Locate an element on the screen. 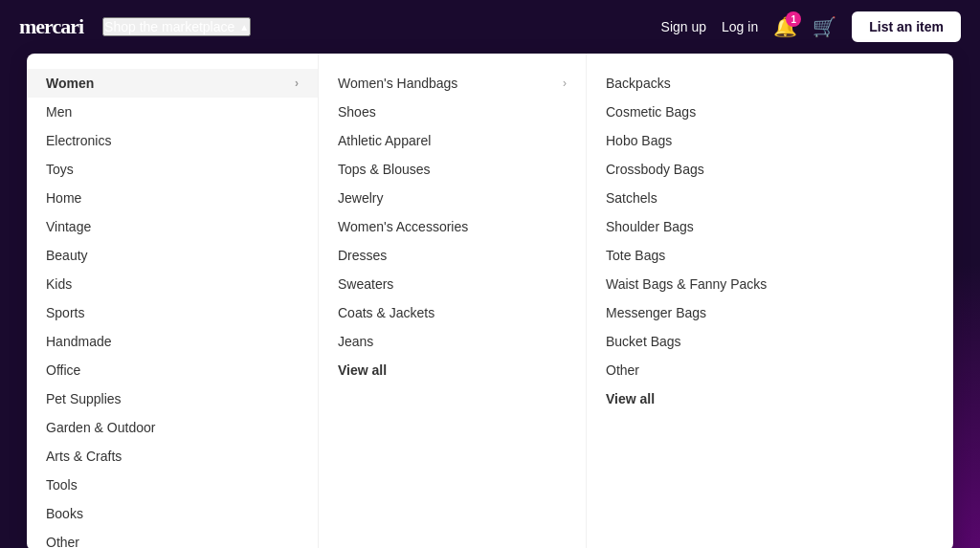  tertiary-item-backpacks: Backpacks is located at coordinates (769, 83).